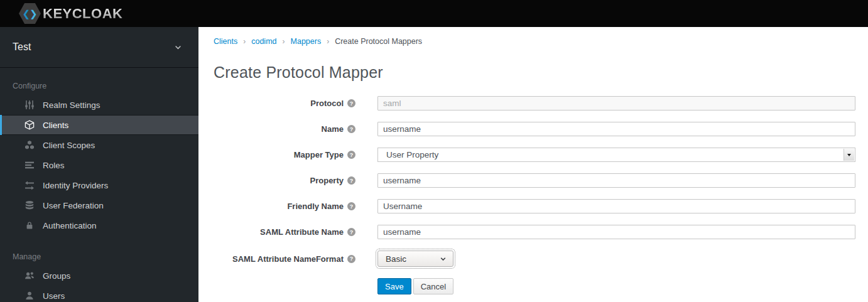 The height and width of the screenshot is (302, 868). I want to click on property-input, so click(617, 181).